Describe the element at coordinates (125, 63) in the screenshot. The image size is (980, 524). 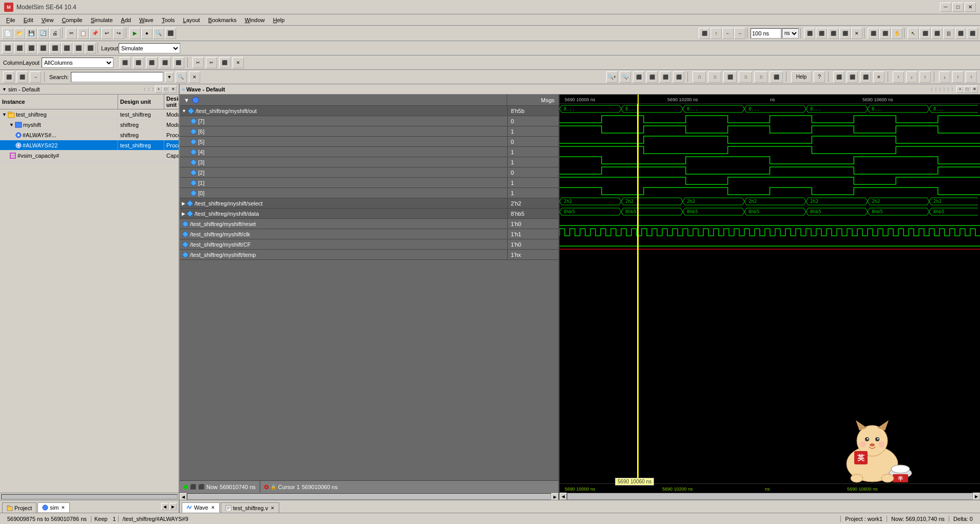
I see `col-btn1: ⬛` at that location.